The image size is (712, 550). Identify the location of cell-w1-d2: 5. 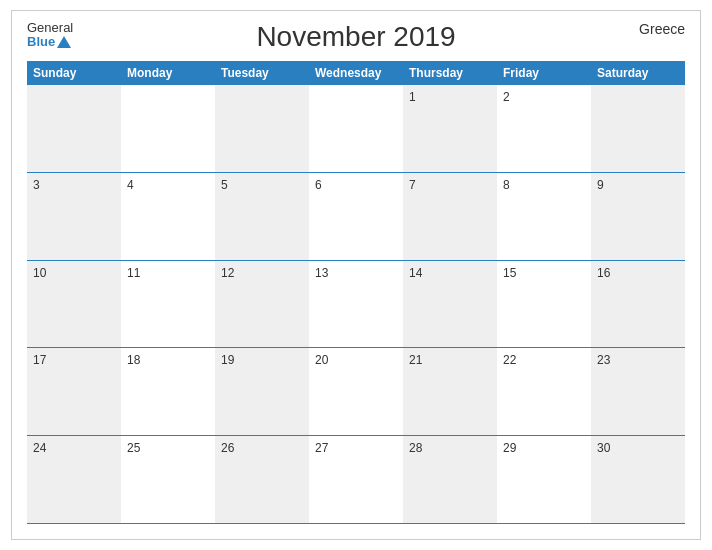
(262, 216).